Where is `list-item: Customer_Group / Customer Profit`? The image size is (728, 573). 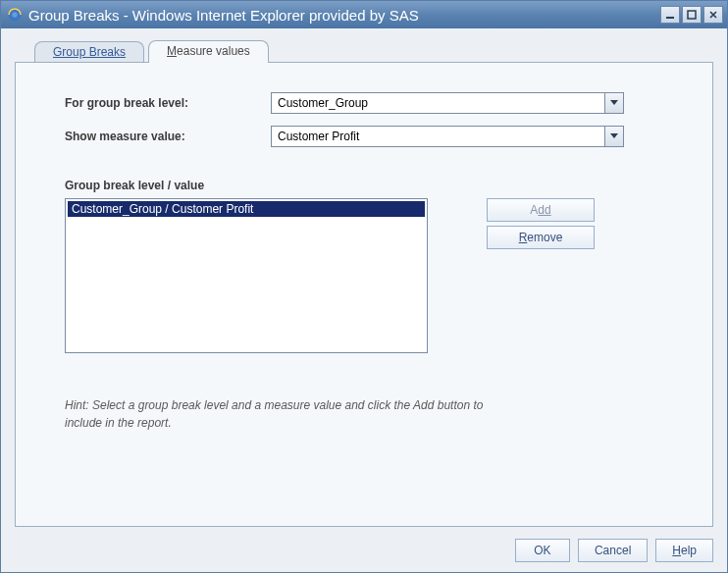 list-item: Customer_Group / Customer Profit is located at coordinates (246, 209).